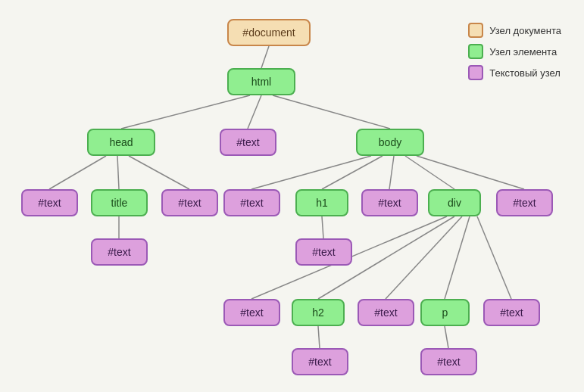 The width and height of the screenshot is (584, 392). What do you see at coordinates (386, 313) in the screenshot?
I see `node-text_div3: #text` at bounding box center [386, 313].